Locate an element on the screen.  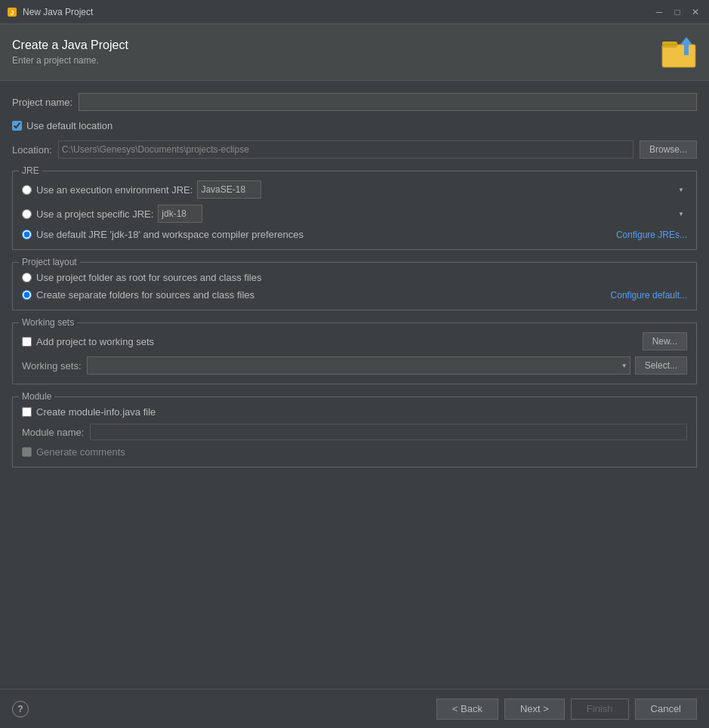
layout-option1-row: Use project folder as root for sources a… is located at coordinates (355, 278).